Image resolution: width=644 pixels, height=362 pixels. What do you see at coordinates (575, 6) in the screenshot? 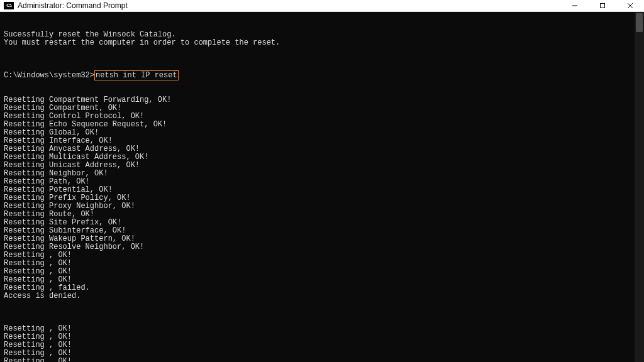
I see `minimize-button` at bounding box center [575, 6].